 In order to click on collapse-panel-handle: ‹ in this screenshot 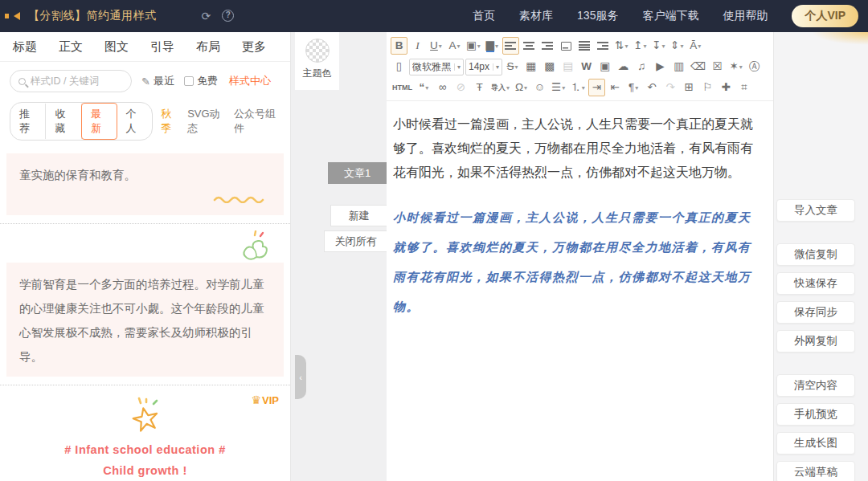, I will do `click(301, 377)`.